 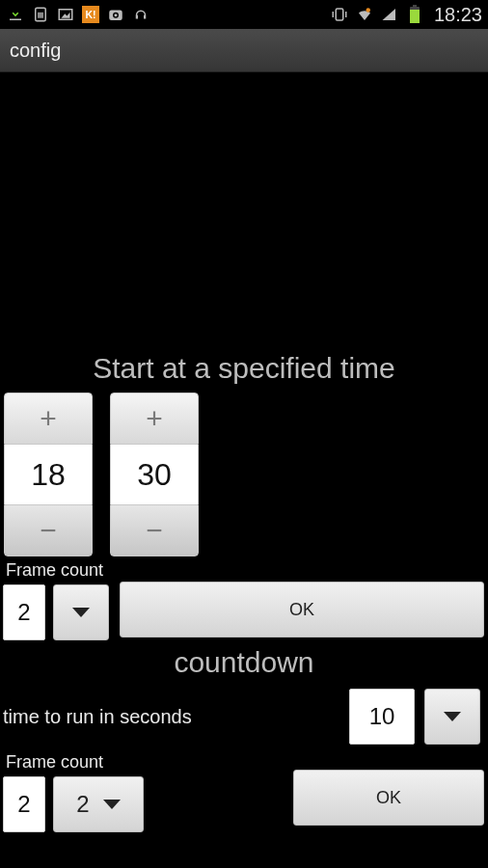 What do you see at coordinates (244, 50) in the screenshot?
I see `action-bar: config` at bounding box center [244, 50].